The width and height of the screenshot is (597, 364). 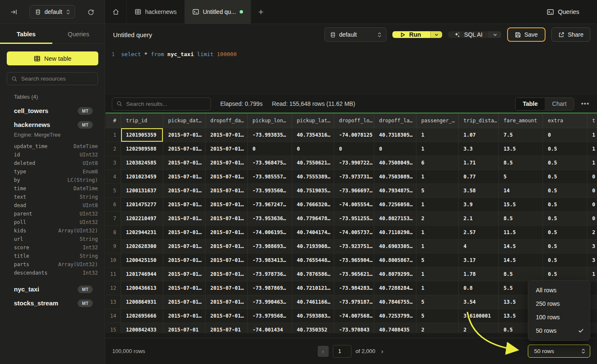 I want to click on next-page-button: ›, so click(x=382, y=351).